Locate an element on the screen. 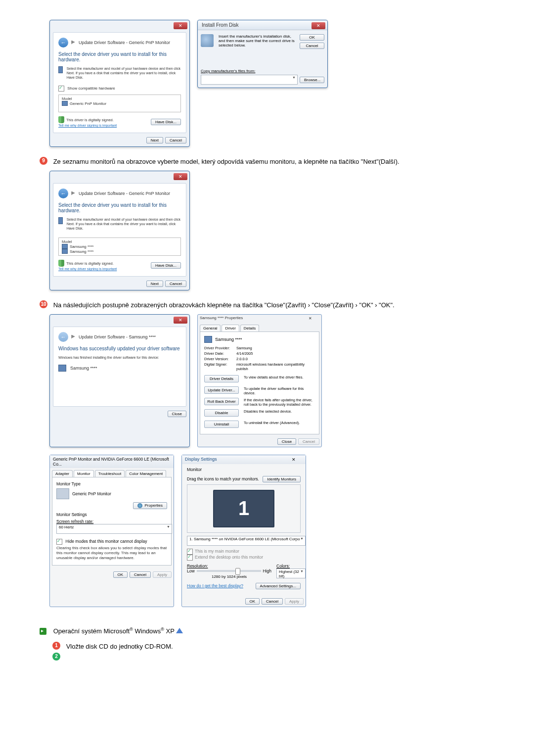 Image resolution: width=534 pixels, height=756 pixels. path-input is located at coordinates (249, 80).